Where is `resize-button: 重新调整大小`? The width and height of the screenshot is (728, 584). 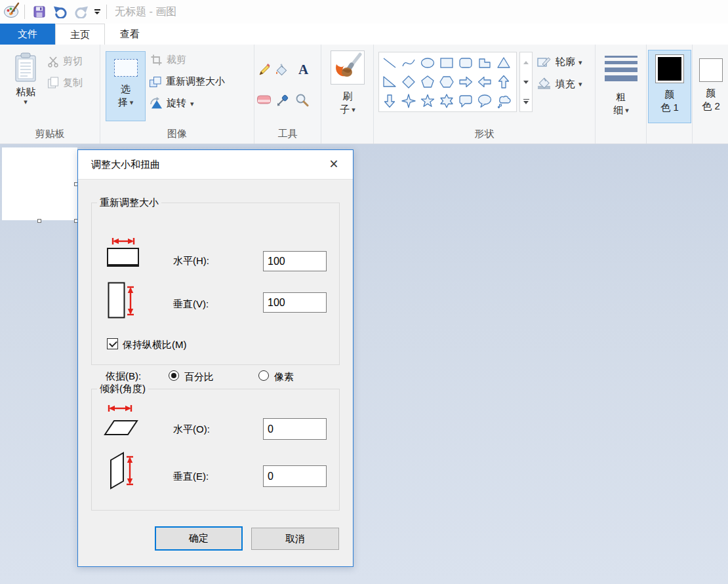 resize-button: 重新调整大小 is located at coordinates (187, 81).